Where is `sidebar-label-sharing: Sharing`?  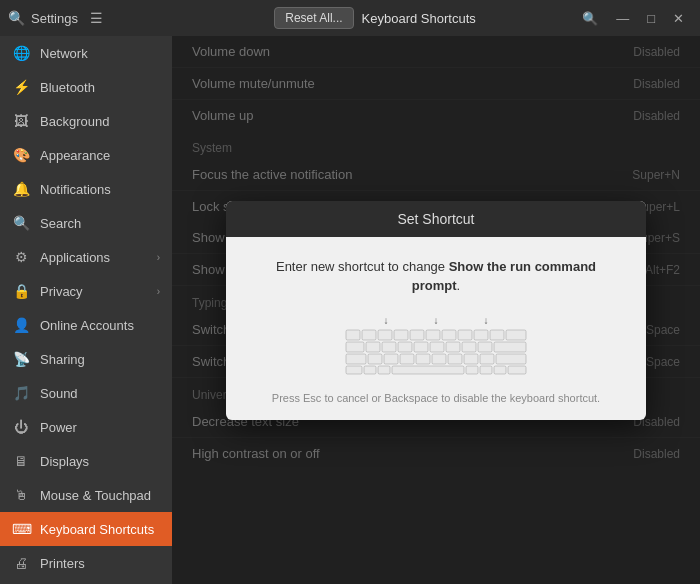 sidebar-label-sharing: Sharing is located at coordinates (100, 360).